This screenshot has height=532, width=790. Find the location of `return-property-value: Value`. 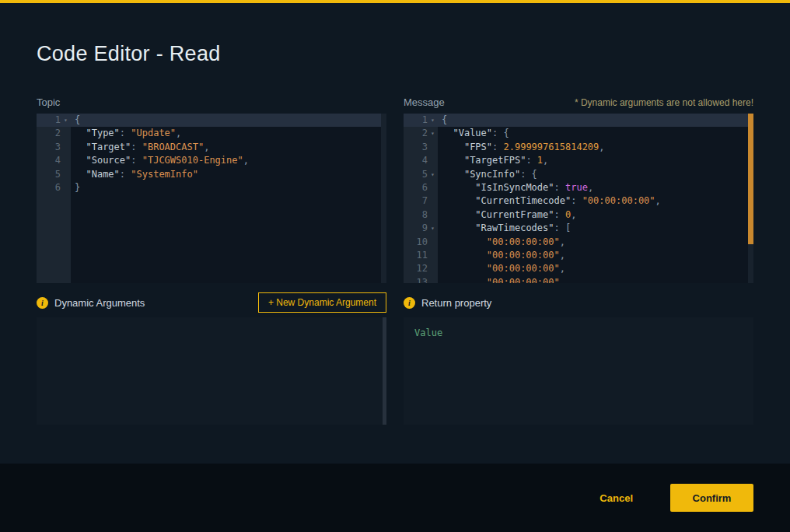

return-property-value: Value is located at coordinates (579, 333).